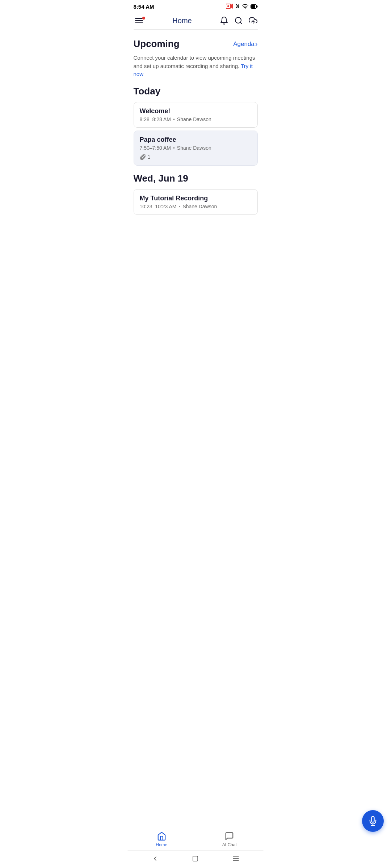 The width and height of the screenshot is (391, 868). I want to click on bluetooth-icon, so click(237, 7).